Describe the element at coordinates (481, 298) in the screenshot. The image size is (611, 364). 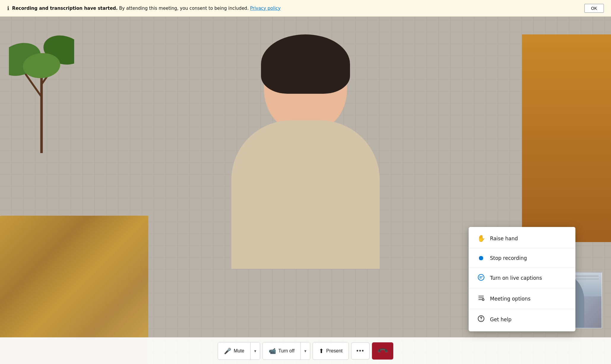
I see `meeting-options-icon` at that location.